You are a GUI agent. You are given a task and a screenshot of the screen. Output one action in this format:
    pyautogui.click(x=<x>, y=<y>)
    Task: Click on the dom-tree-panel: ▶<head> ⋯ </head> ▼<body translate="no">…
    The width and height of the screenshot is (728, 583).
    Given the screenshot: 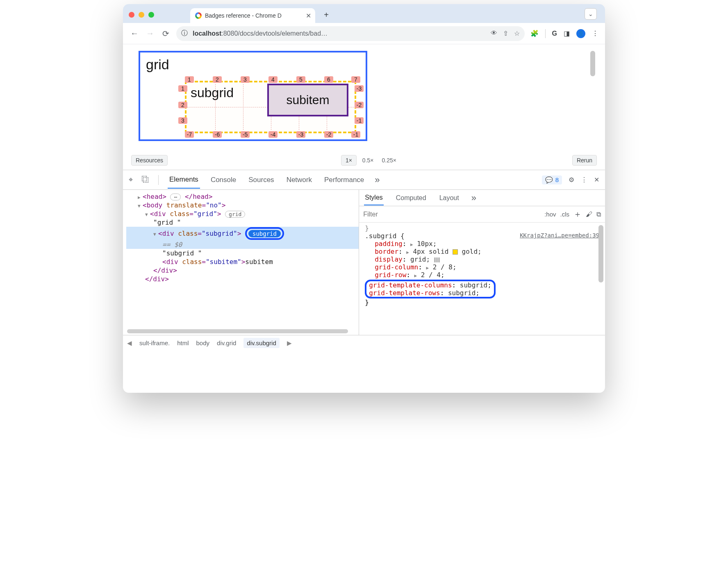 What is the action you would take?
    pyautogui.click(x=241, y=262)
    